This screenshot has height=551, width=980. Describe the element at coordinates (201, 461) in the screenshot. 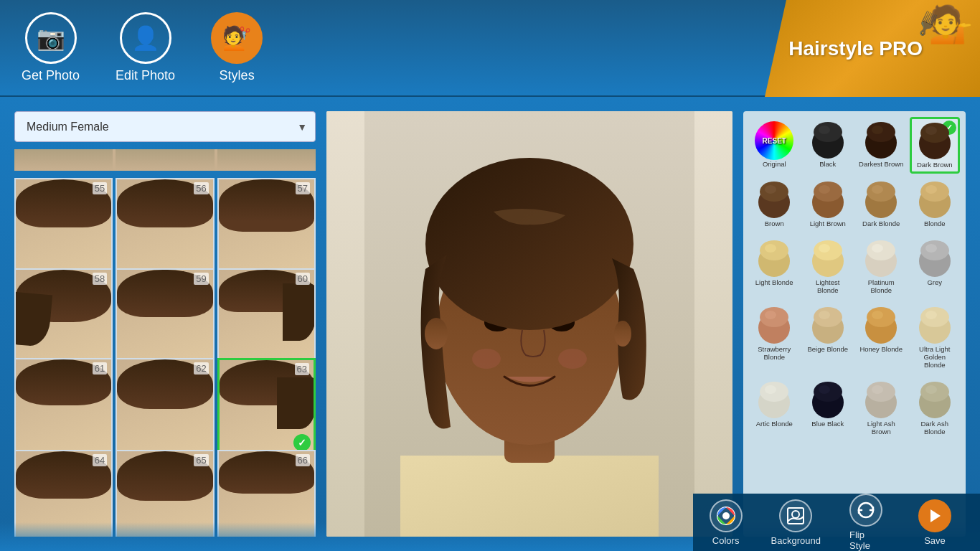

I see `style-number-65: 65` at that location.